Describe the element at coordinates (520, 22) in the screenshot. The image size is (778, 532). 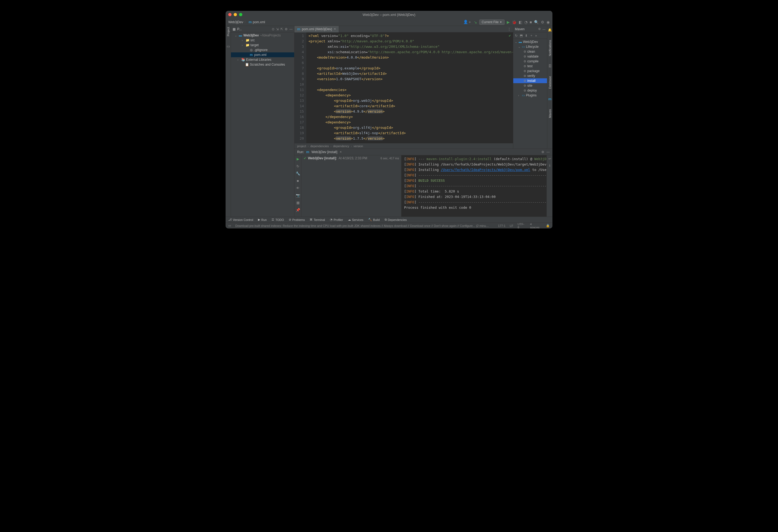
I see `coverage-icon: ◧` at that location.